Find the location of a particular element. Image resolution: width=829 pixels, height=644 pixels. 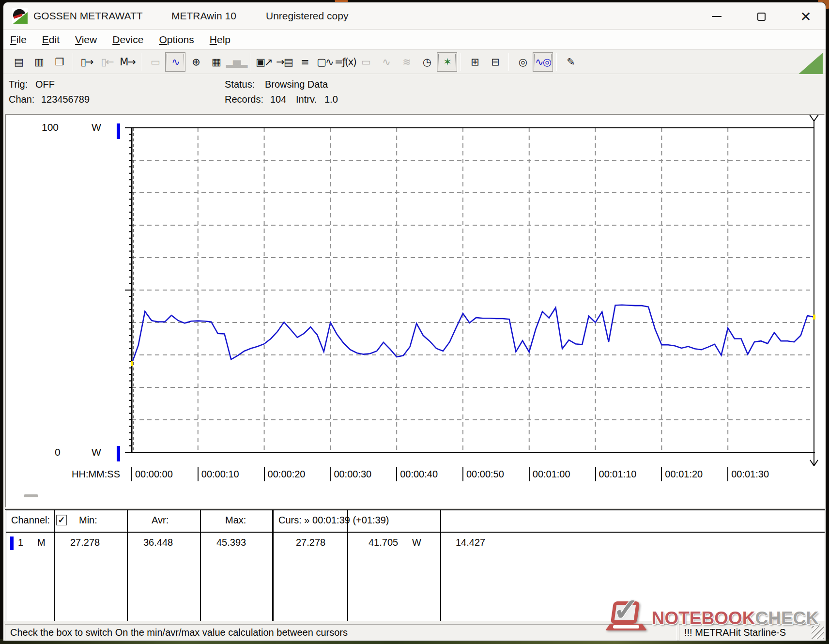

maximize-button is located at coordinates (761, 16).